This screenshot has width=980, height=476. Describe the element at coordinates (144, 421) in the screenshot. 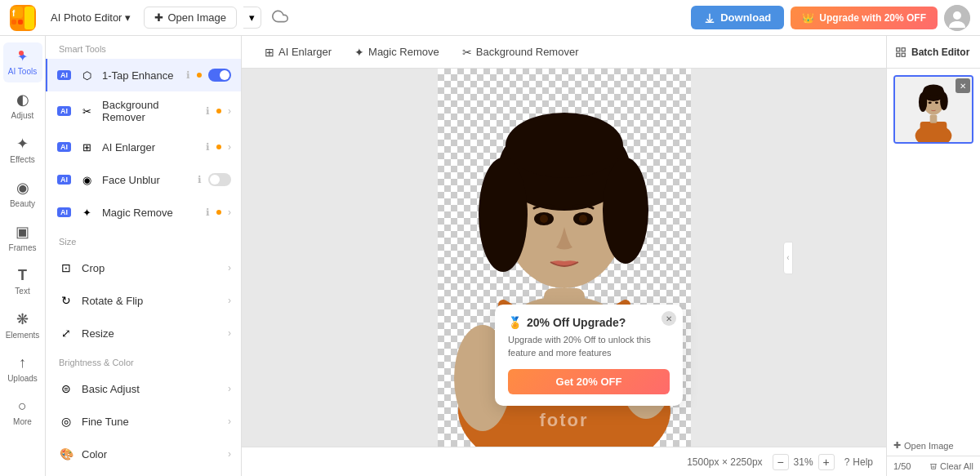

I see `panel-item-fine-tune: ◎ Fine Tune ›` at that location.